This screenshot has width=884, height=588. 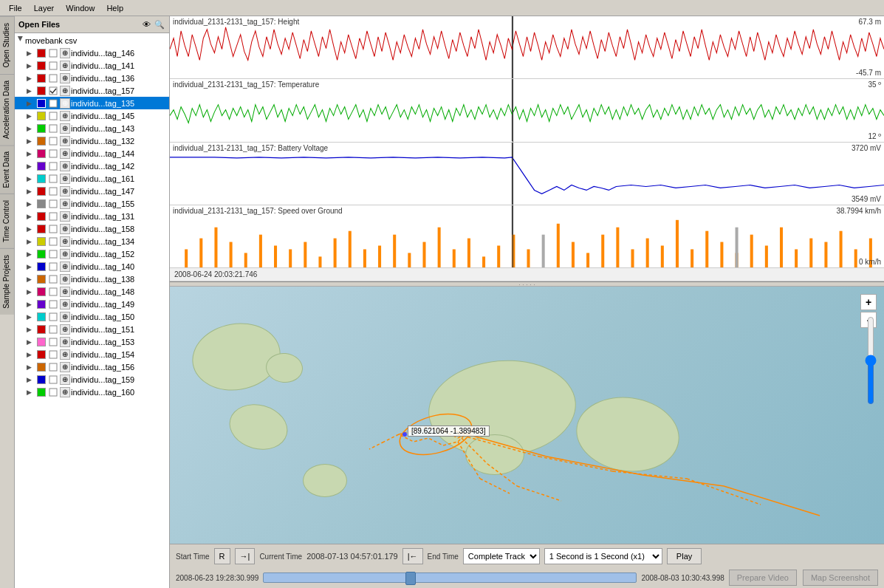 What do you see at coordinates (92, 65) in the screenshot?
I see `tree-item-tag_141: ▶⊕individu...tag_141` at bounding box center [92, 65].